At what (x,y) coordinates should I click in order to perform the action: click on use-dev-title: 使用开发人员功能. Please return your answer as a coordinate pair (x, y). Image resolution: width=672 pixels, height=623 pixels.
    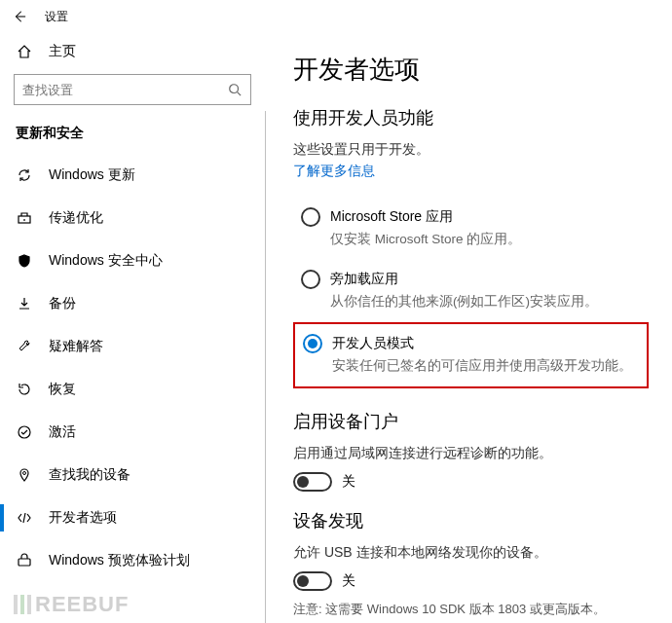
    Looking at the image, I should click on (471, 118).